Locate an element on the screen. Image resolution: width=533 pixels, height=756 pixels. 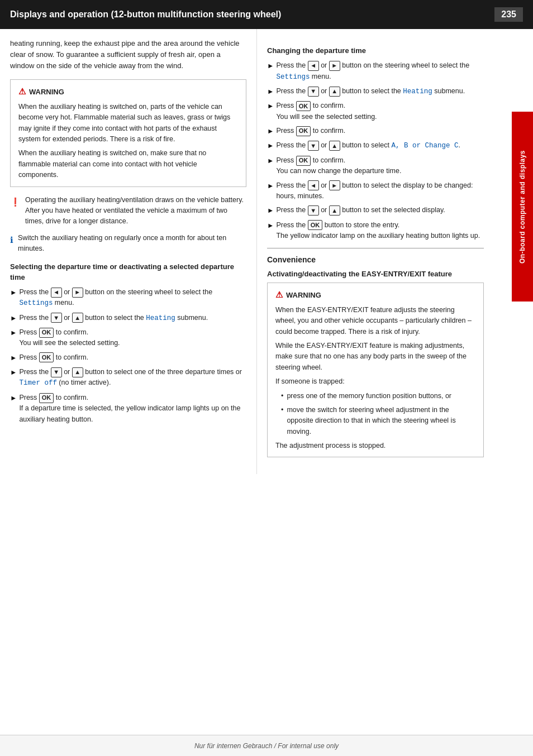
list-item: ► Press the ◄ or ► button to select the … is located at coordinates (375, 191).